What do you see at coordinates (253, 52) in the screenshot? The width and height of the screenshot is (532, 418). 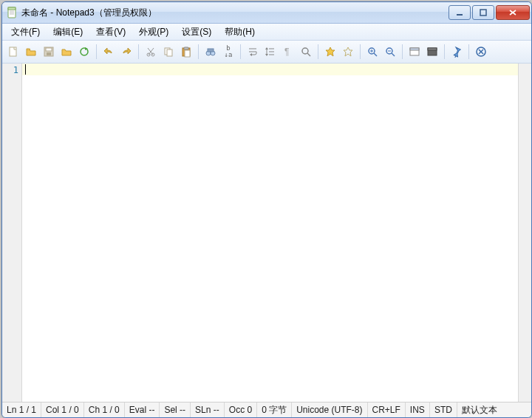 I see `word-wrap-button` at bounding box center [253, 52].